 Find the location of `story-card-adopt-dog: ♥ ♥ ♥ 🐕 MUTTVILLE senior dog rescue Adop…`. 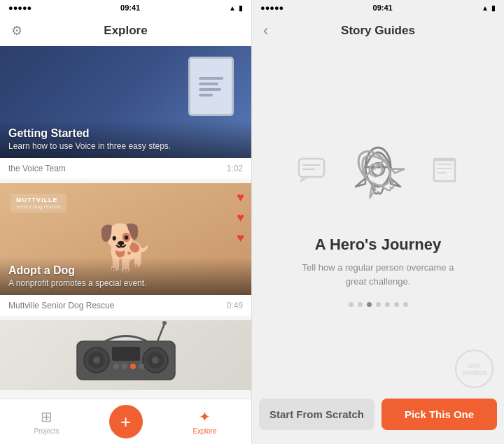

story-card-adopt-dog: ♥ ♥ ♥ 🐕 MUTTVILLE senior dog rescue Adop… is located at coordinates (126, 250).